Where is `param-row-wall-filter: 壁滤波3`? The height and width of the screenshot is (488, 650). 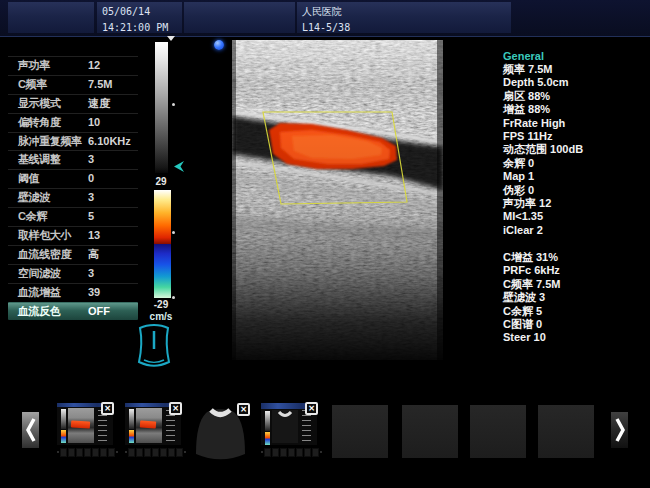
param-row-wall-filter: 壁滤波3 is located at coordinates (73, 198).